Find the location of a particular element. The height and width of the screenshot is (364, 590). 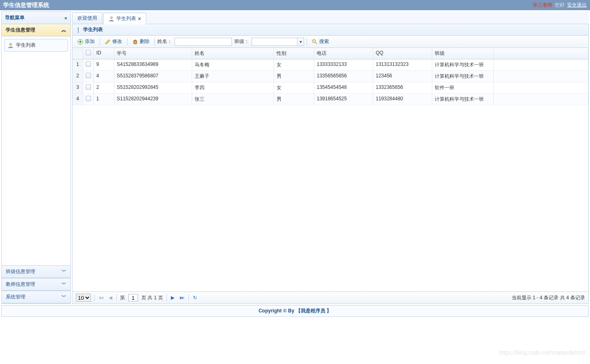

sidebar-title: 导航菜单 « is located at coordinates (36, 18).